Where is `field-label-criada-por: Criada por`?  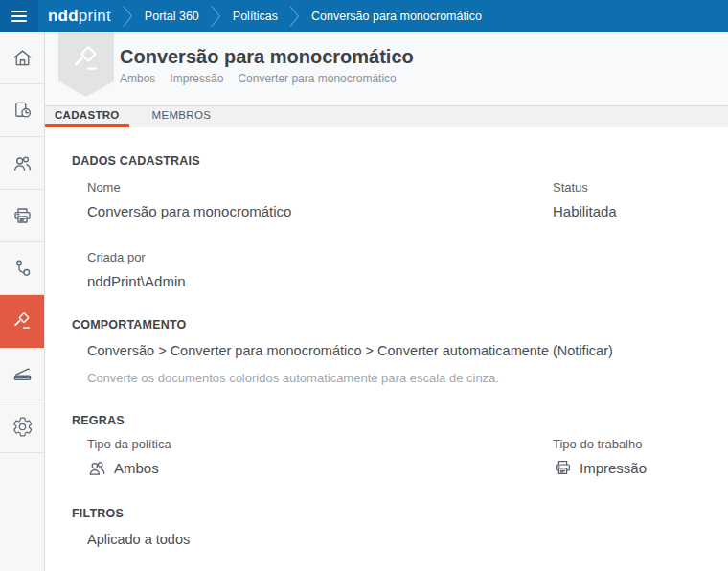 field-label-criada-por: Criada por is located at coordinates (398, 257).